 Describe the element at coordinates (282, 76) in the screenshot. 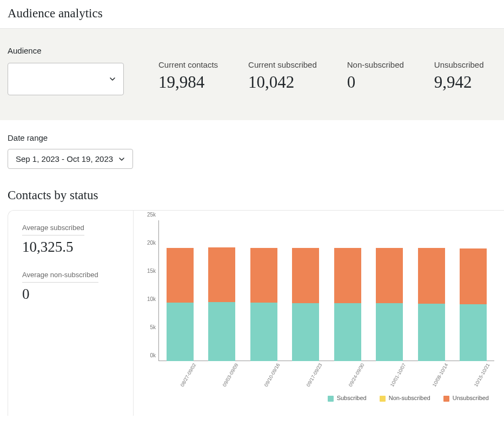

I see `stat-current-subscribed: Current subscribed 10,042` at that location.